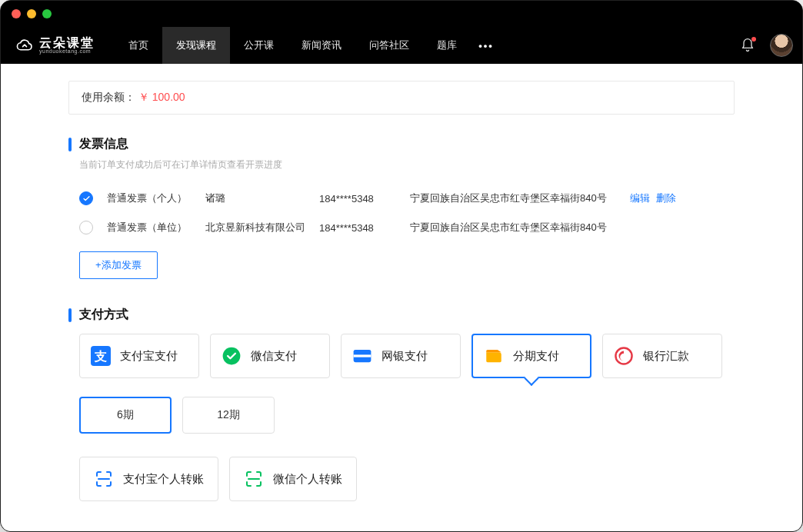  What do you see at coordinates (402, 145) in the screenshot?
I see `invoice-title: 发票信息` at bounding box center [402, 145].